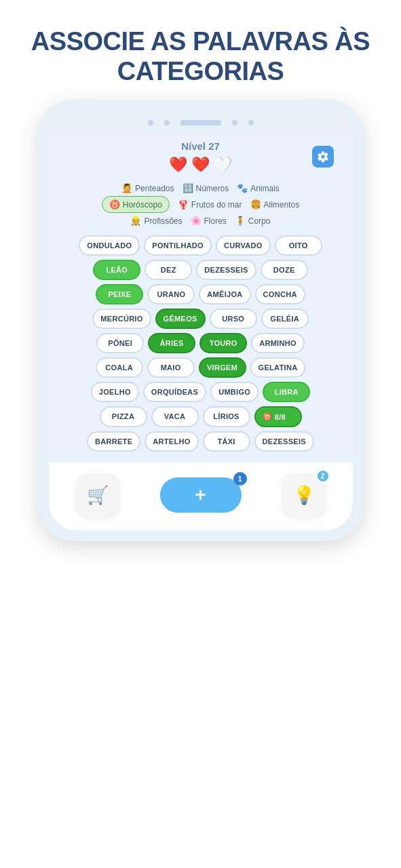 The height and width of the screenshot is (868, 401). Describe the element at coordinates (226, 270) in the screenshot. I see `word-dezesseis: DEZESSEIS` at that location.